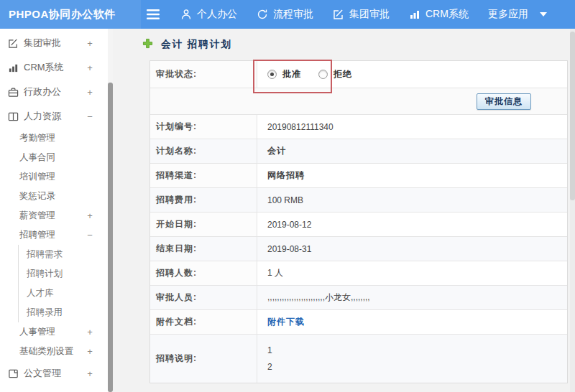 The width and height of the screenshot is (575, 392). Describe the element at coordinates (70, 313) in the screenshot. I see `sidebar-item-label: 招聘录用` at that location.